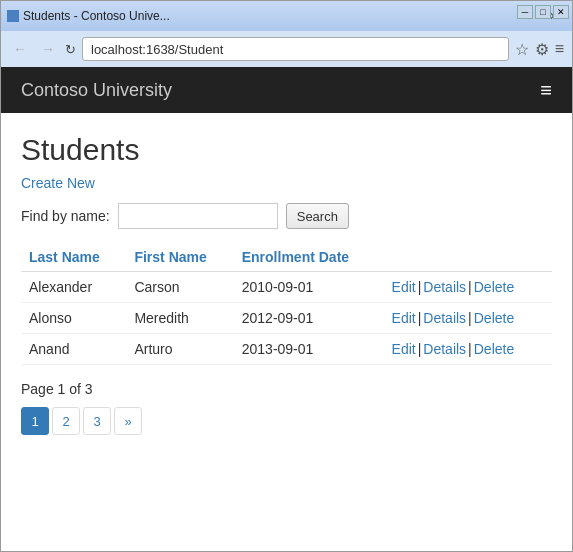 This screenshot has width=573, height=552. What do you see at coordinates (525, 12) in the screenshot?
I see `minimize-button: ─` at bounding box center [525, 12].